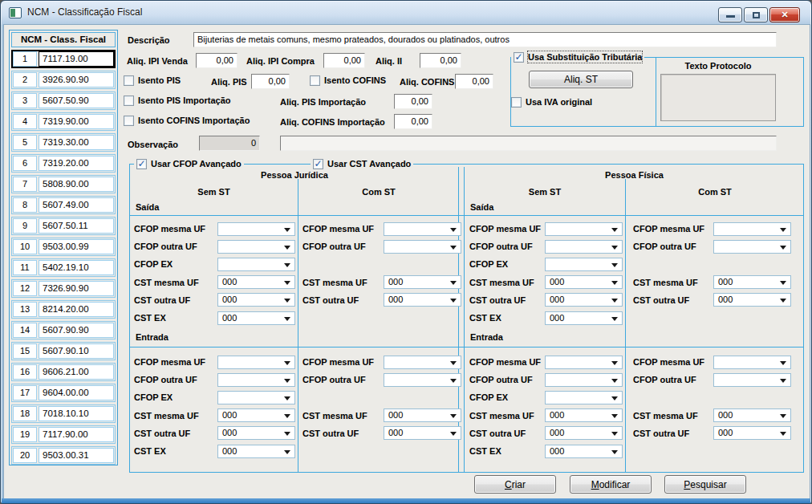 This screenshot has width=812, height=504. Describe the element at coordinates (76, 122) in the screenshot. I see `list-item-code: 7319.90.00` at that location.